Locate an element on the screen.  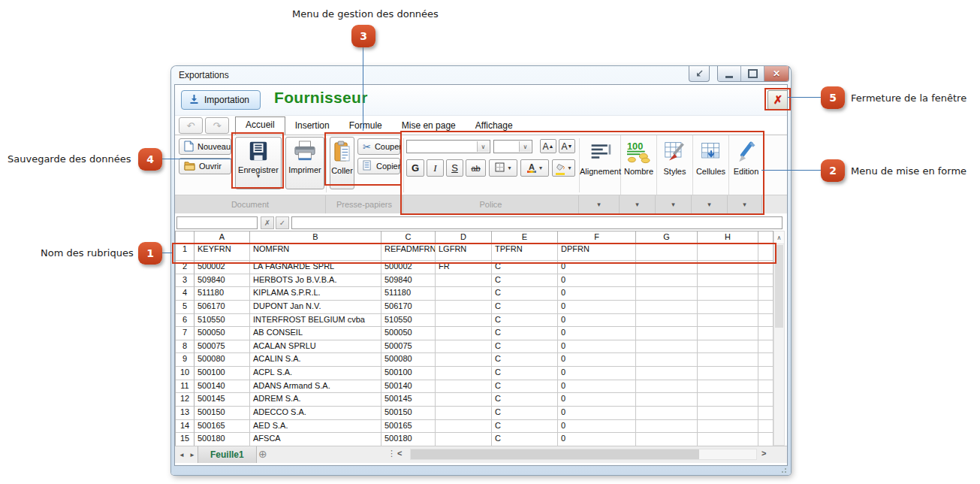
cell-B8: ACALAN SPRLU is located at coordinates (315, 347).